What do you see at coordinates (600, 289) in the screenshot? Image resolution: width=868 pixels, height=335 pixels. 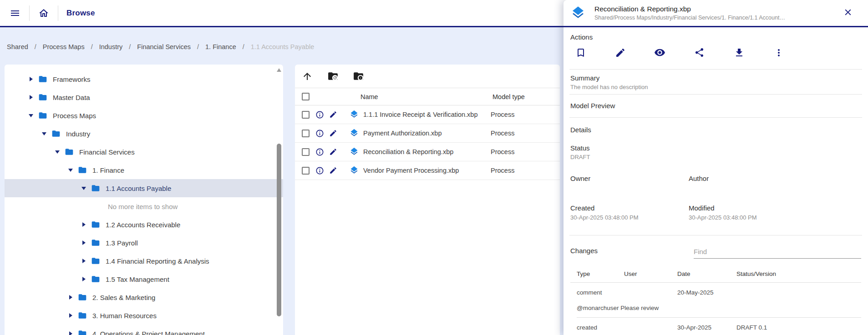 I see `change-type: comment` at bounding box center [600, 289].